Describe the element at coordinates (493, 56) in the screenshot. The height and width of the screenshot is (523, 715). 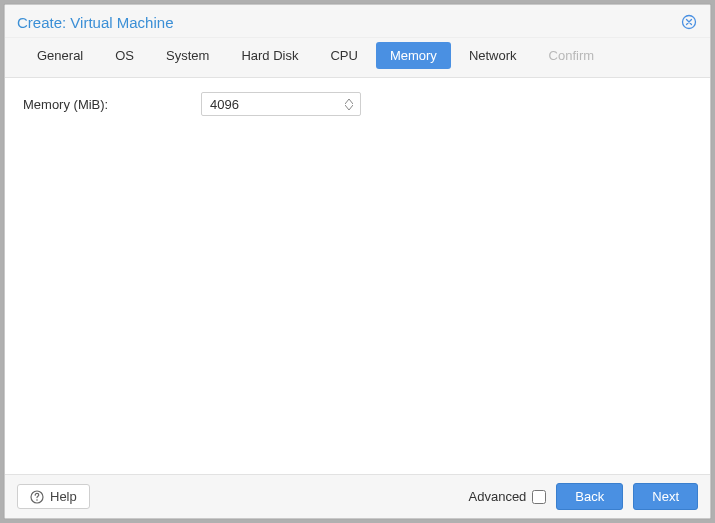
I see `tab-network: Network` at that location.